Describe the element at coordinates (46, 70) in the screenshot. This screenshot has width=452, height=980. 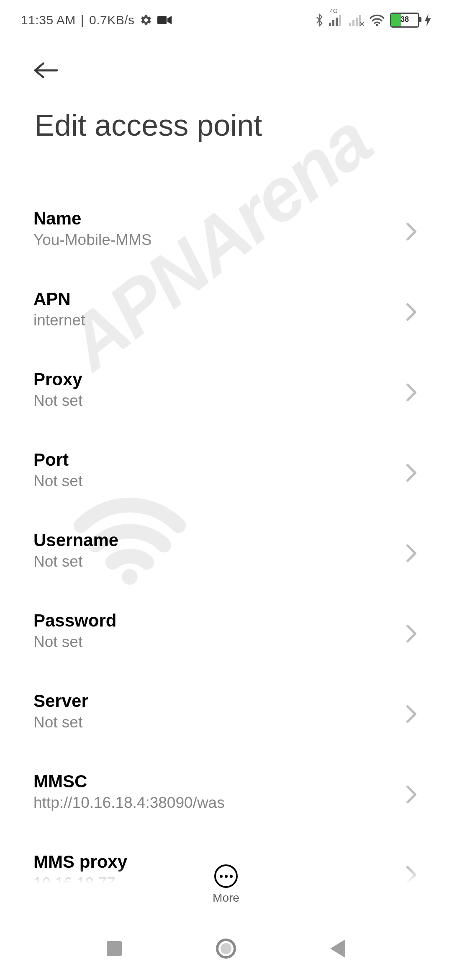
I see `back-button` at that location.